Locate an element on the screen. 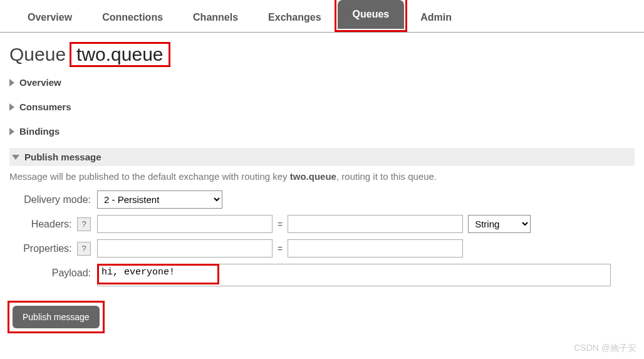 This screenshot has width=644, height=359. header-value-input is located at coordinates (375, 224).